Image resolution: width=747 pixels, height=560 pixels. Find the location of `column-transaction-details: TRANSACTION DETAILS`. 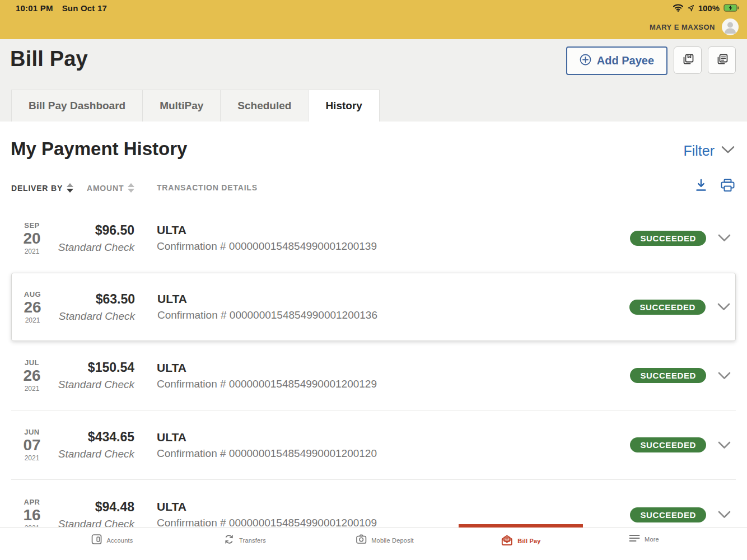

column-transaction-details: TRANSACTION DETAILS is located at coordinates (207, 188).